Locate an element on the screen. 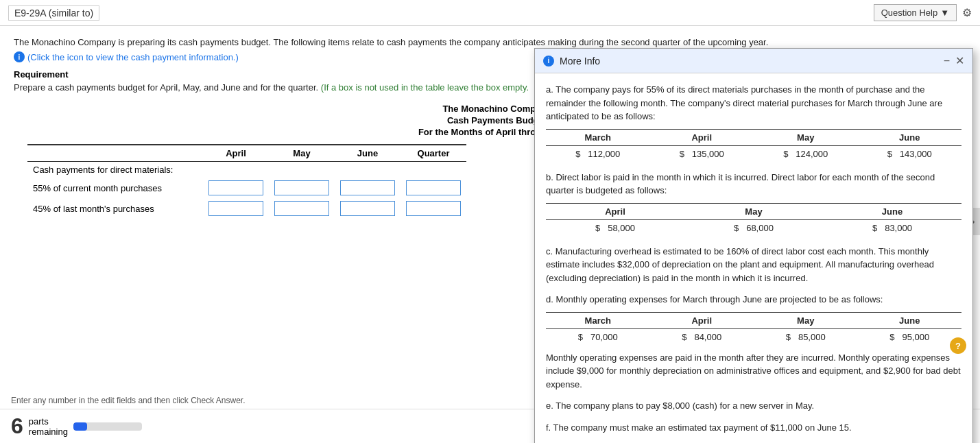  a-june-dollar: $ 143,000 is located at coordinates (910, 154).